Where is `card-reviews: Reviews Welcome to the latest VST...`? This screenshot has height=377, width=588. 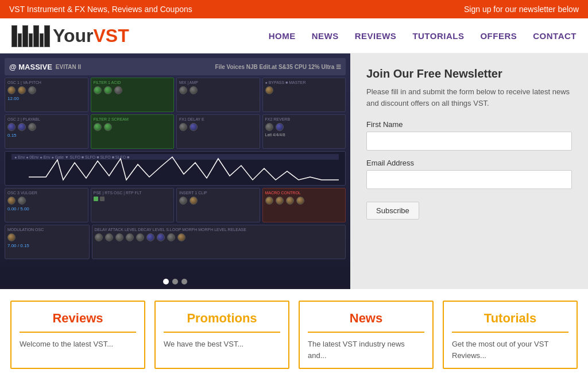 card-reviews: Reviews Welcome to the latest VST... is located at coordinates (78, 334).